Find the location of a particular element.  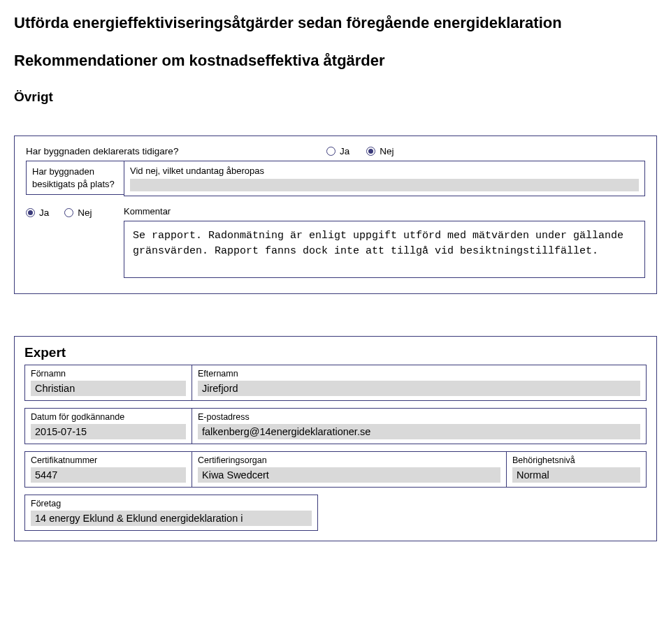

label-datum: Datum för godkännande is located at coordinates (108, 417).